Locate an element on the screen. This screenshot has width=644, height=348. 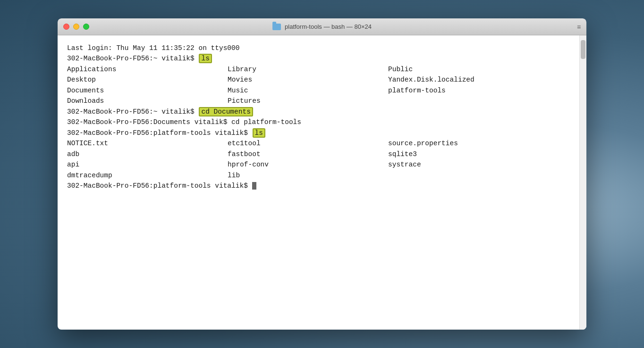
traffic-lights is located at coordinates (76, 26).